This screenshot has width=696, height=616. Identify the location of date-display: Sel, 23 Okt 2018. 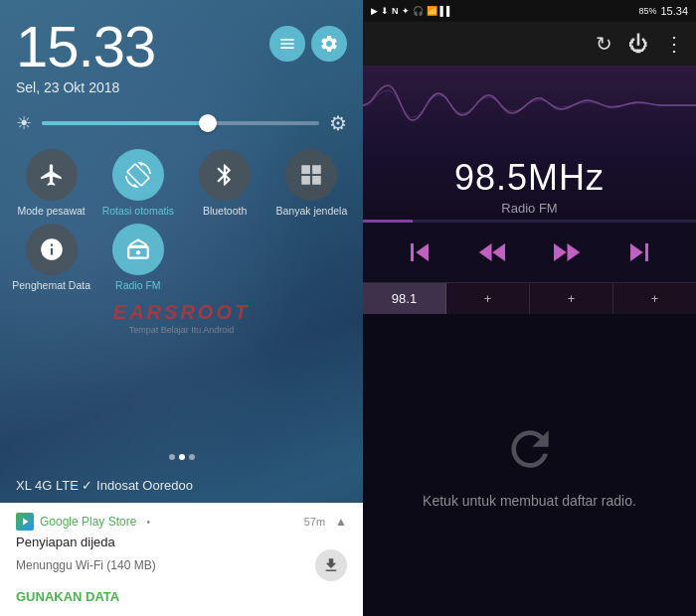
(86, 87).